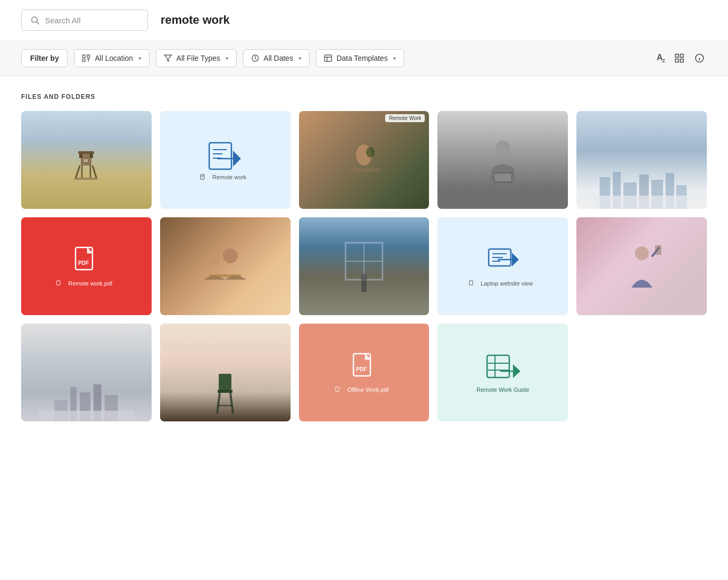 This screenshot has width=728, height=580. I want to click on elderly-illustration, so click(503, 160).